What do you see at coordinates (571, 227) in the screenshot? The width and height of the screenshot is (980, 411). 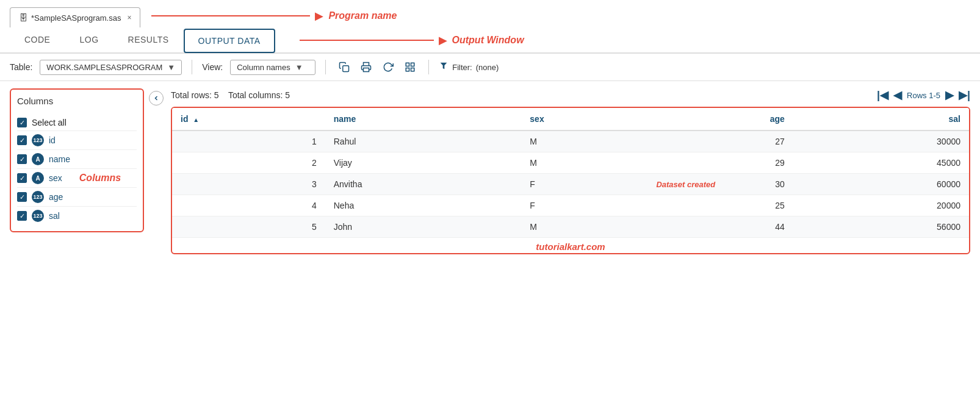 I see `table-row: 5 John M 44 56000` at bounding box center [571, 227].